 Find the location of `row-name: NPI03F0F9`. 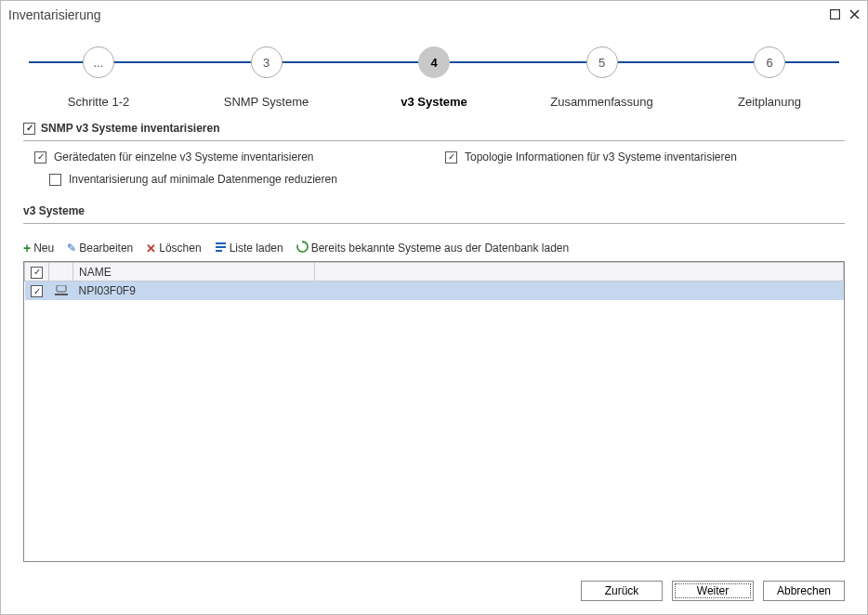

row-name: NPI03F0F9 is located at coordinates (194, 291).